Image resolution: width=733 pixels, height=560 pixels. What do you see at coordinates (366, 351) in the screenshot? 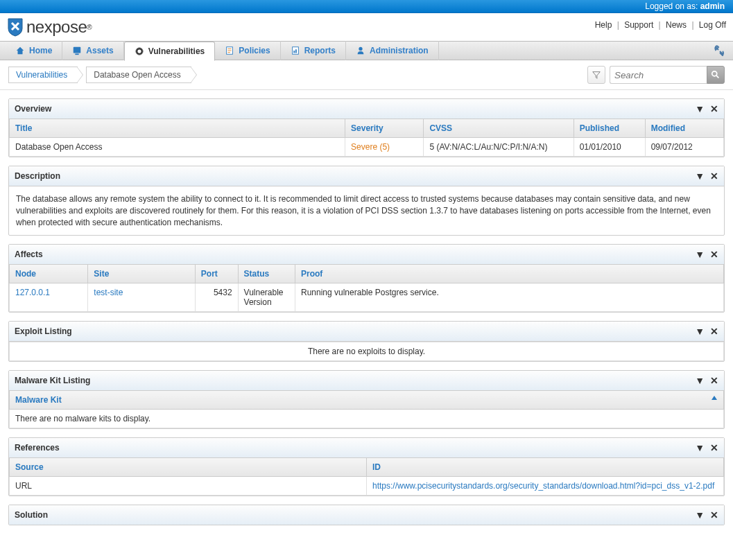
I see `exploit-table: There are no exploits to display.` at bounding box center [366, 351].